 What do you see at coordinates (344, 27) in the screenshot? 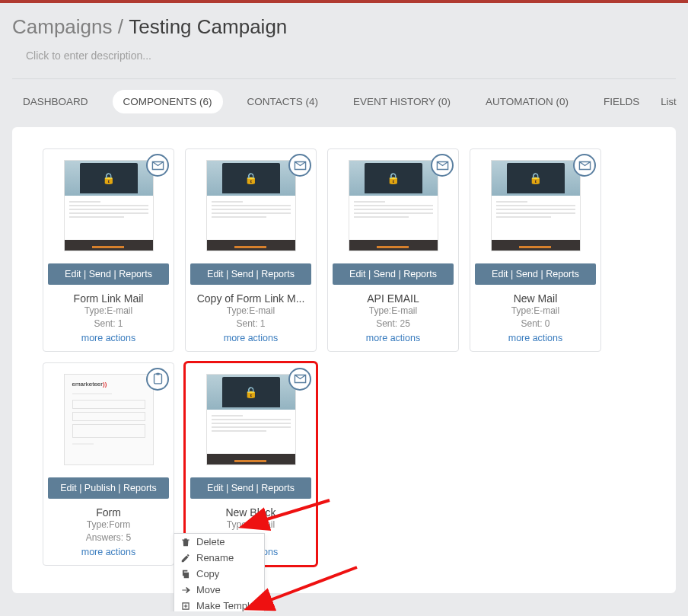
I see `breadcrumb: Campaigns / Testing Campaign` at bounding box center [344, 27].